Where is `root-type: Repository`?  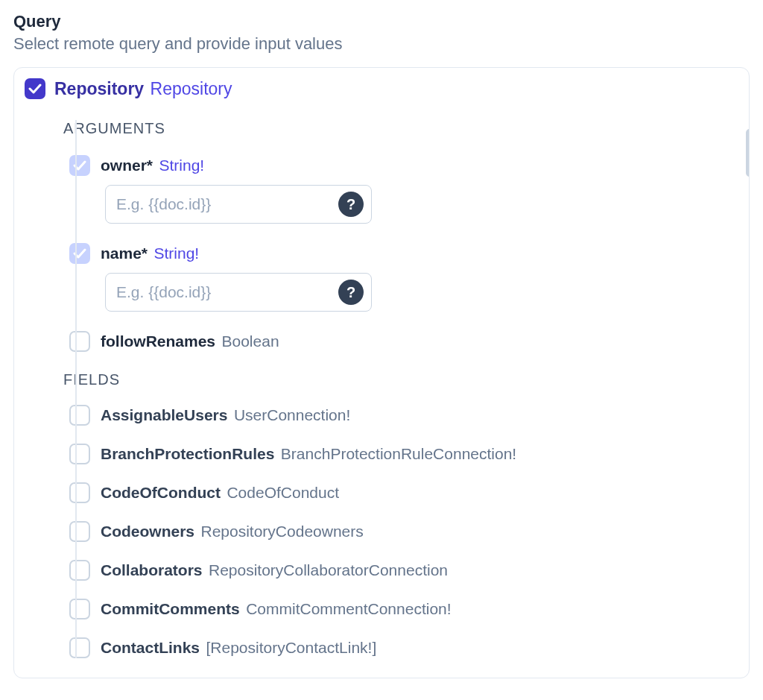 root-type: Repository is located at coordinates (191, 89).